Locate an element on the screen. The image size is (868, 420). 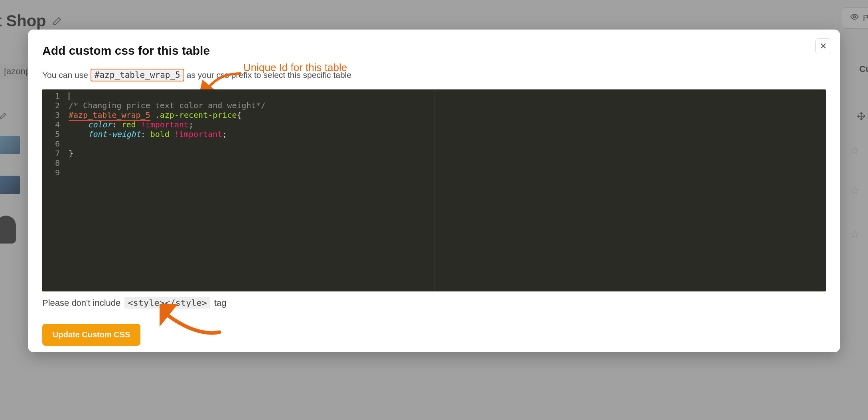
hint-line: You can use #azp_table_wrap_5 as your cs… is located at coordinates (434, 75).